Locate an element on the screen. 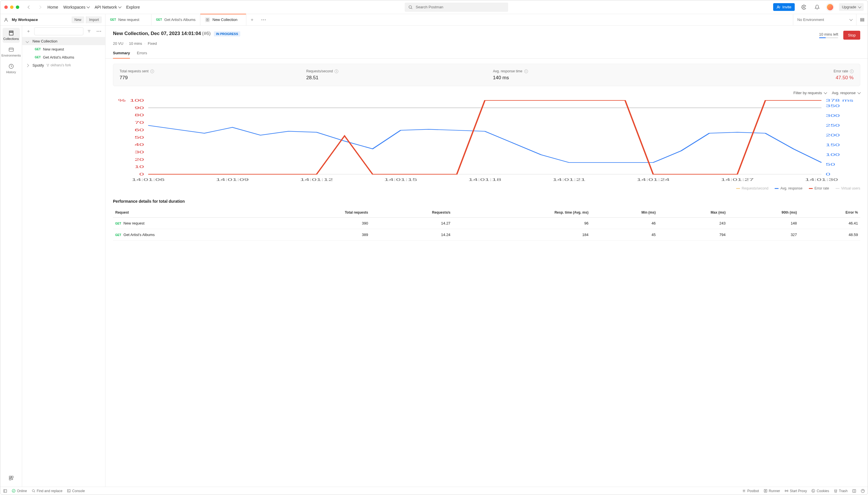 Image resolution: width=868 pixels, height=495 pixels. svg-text: 70 is located at coordinates (139, 122).